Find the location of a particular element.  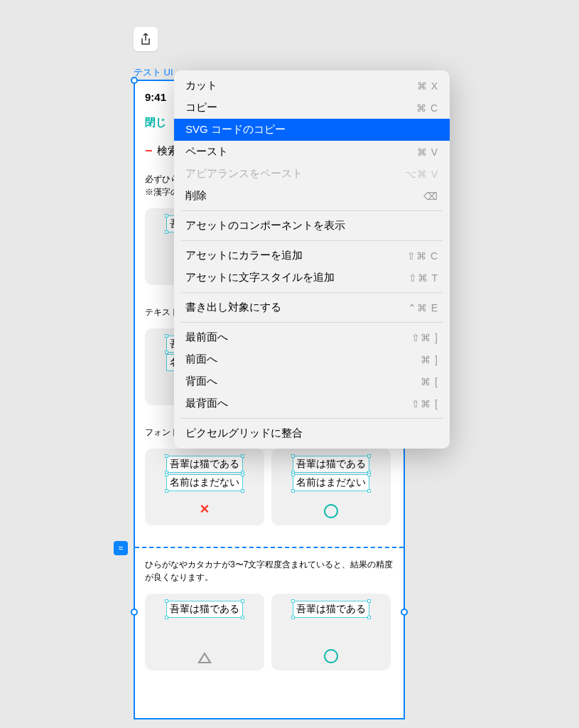

menu-item: 前面へ⌘ ] is located at coordinates (312, 360).